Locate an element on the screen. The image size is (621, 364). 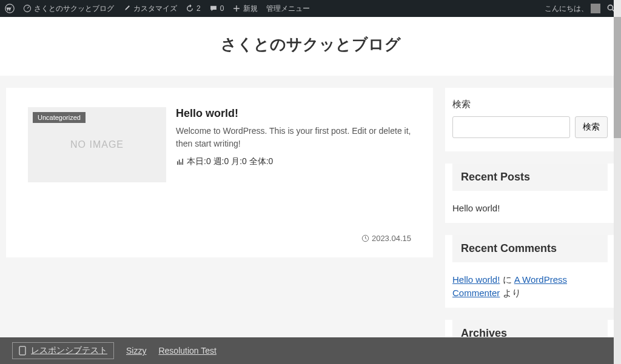
dashboard-icon is located at coordinates (27, 8).